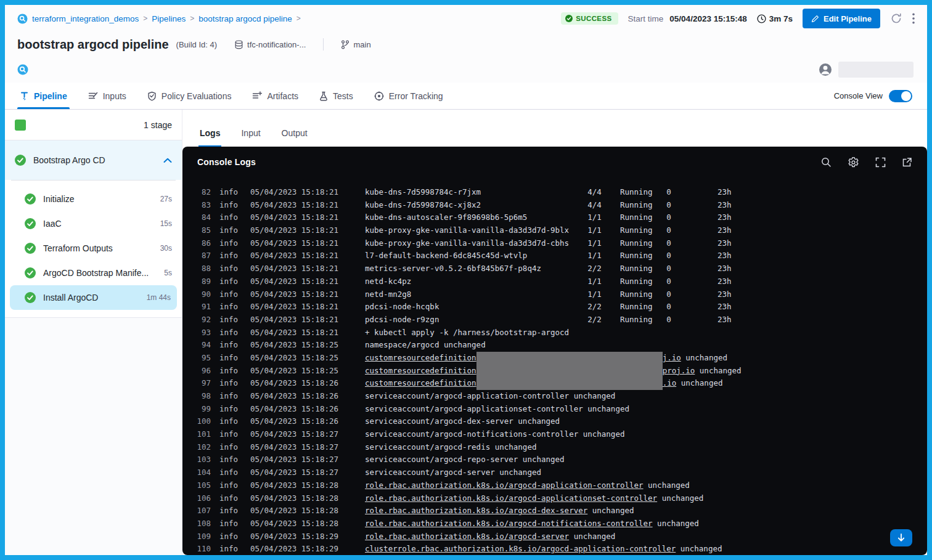 The height and width of the screenshot is (560, 932). I want to click on duration: 3m 7s, so click(775, 18).